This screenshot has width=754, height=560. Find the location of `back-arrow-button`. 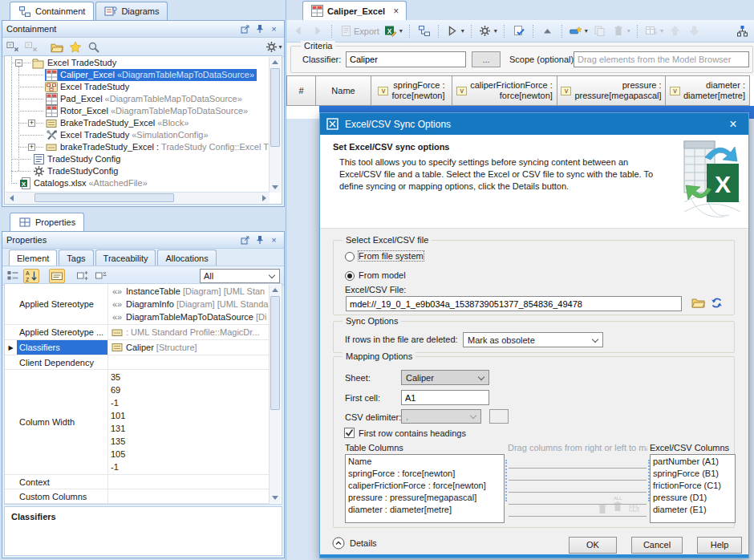

back-arrow-button is located at coordinates (298, 31).